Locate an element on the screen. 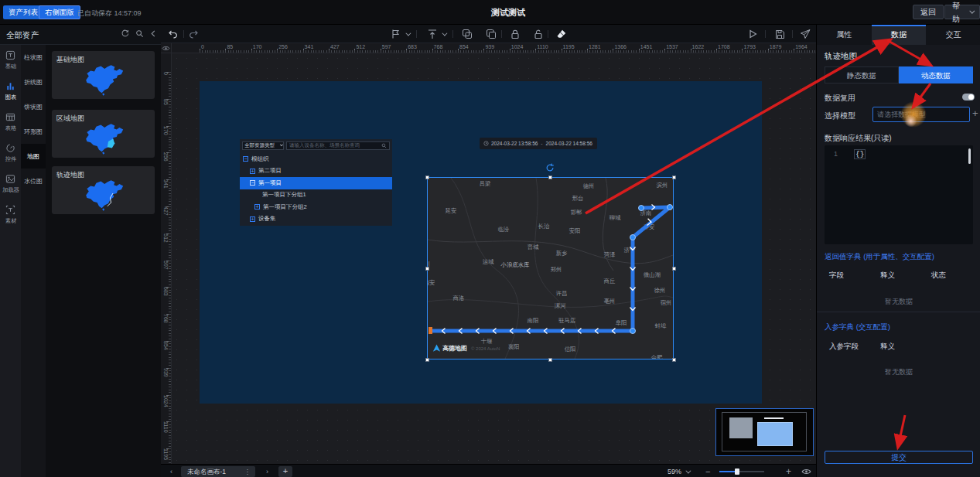  align-top-icon is located at coordinates (432, 34).